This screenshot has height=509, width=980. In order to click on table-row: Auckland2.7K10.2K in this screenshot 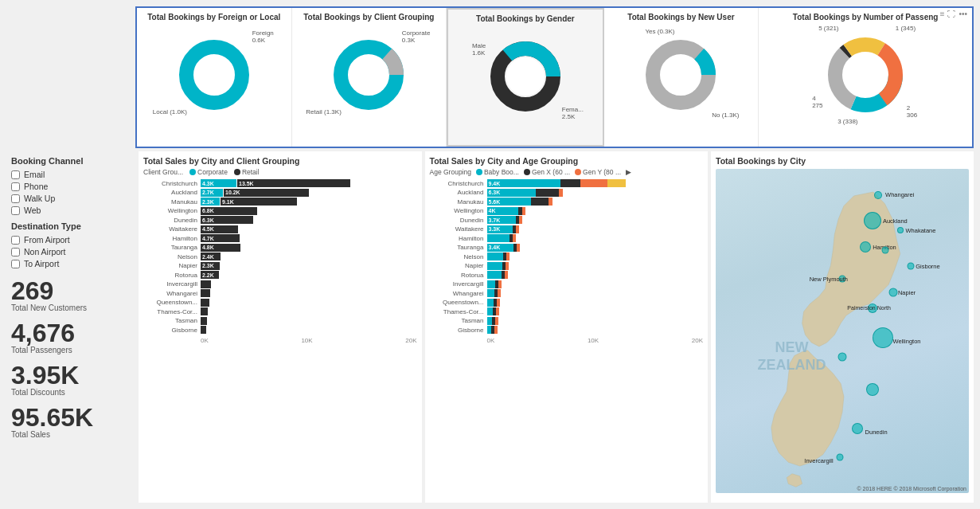, I will do `click(280, 193)`.